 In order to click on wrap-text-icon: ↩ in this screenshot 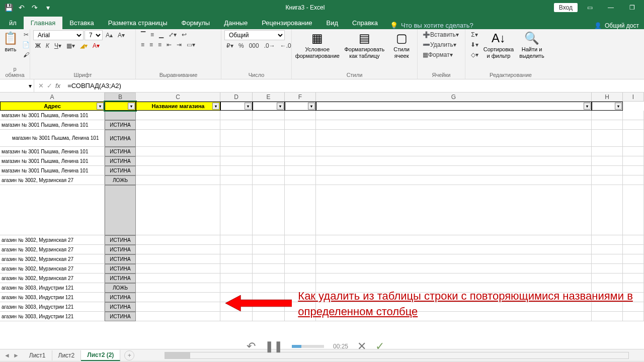, I will do `click(184, 35)`.